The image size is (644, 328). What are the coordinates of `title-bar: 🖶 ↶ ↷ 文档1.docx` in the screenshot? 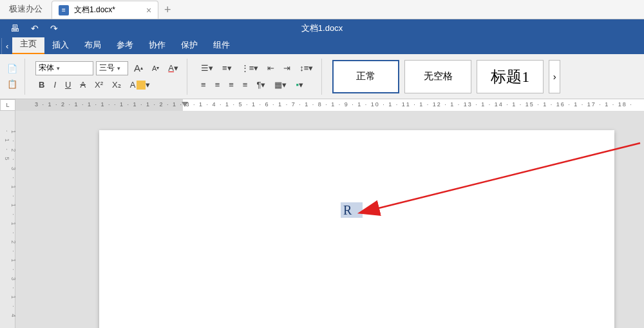 It's located at (322, 28).